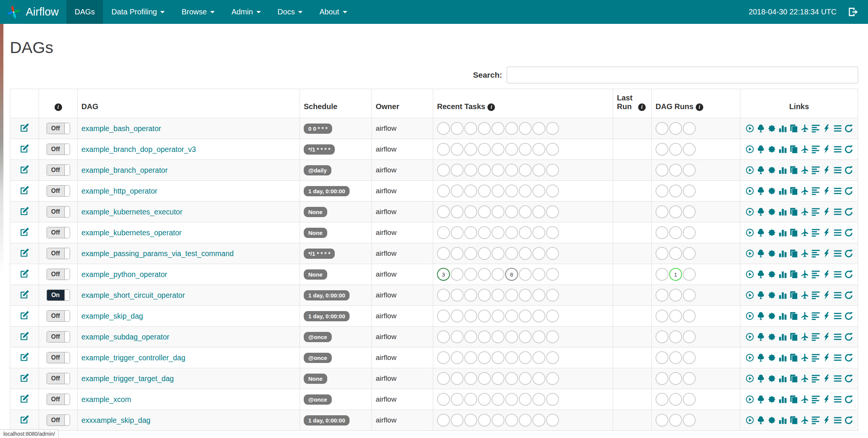 Image resolution: width=868 pixels, height=438 pixels. Describe the element at coordinates (805, 170) in the screenshot. I see `link-landing-times` at that location.